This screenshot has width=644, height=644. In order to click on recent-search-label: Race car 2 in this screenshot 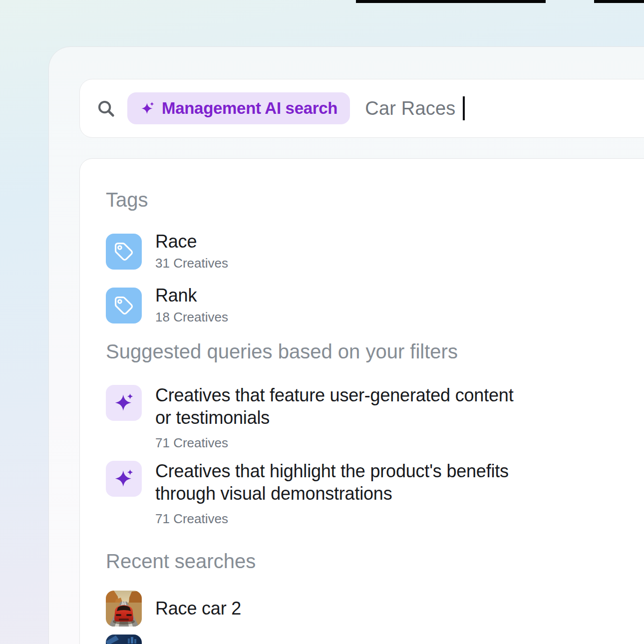, I will do `click(198, 609)`.